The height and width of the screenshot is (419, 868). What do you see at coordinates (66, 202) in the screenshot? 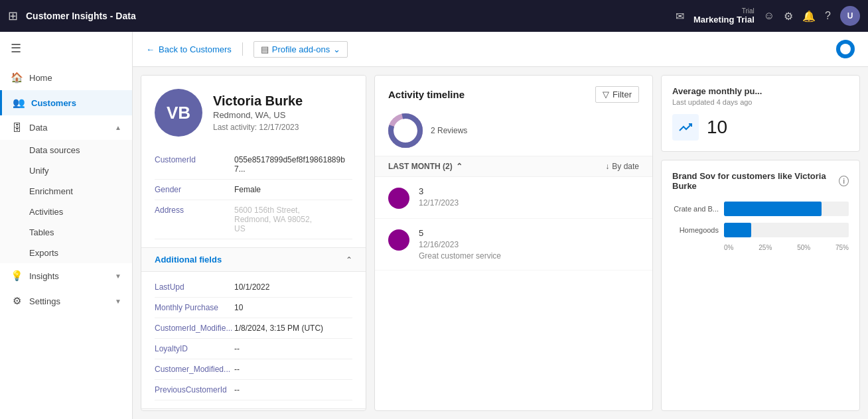
I see `sidebar-sub-data: Data sources Unify Enrichment Activities…` at bounding box center [66, 202].